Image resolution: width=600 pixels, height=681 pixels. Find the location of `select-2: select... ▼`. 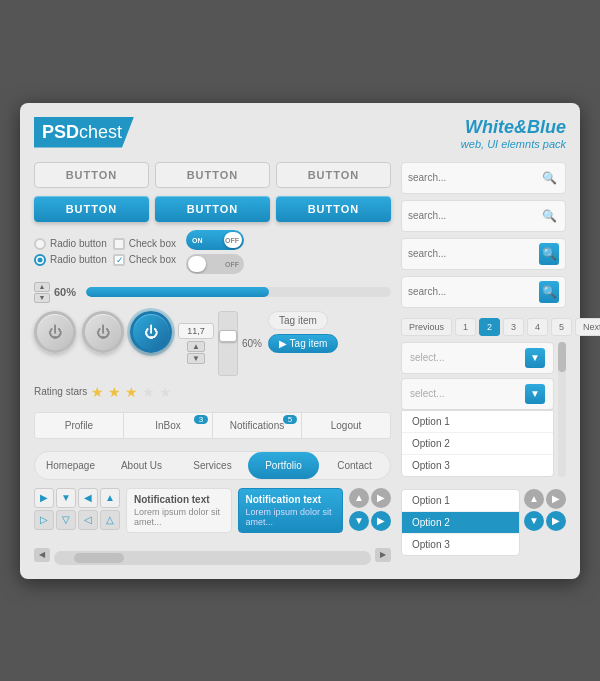

select-2: select... ▼ is located at coordinates (478, 394).